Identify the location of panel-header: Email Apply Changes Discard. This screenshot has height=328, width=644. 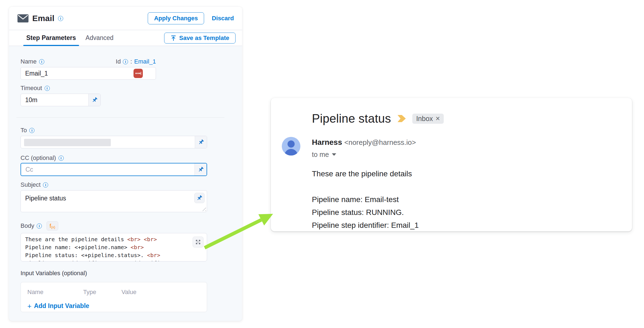
(126, 19).